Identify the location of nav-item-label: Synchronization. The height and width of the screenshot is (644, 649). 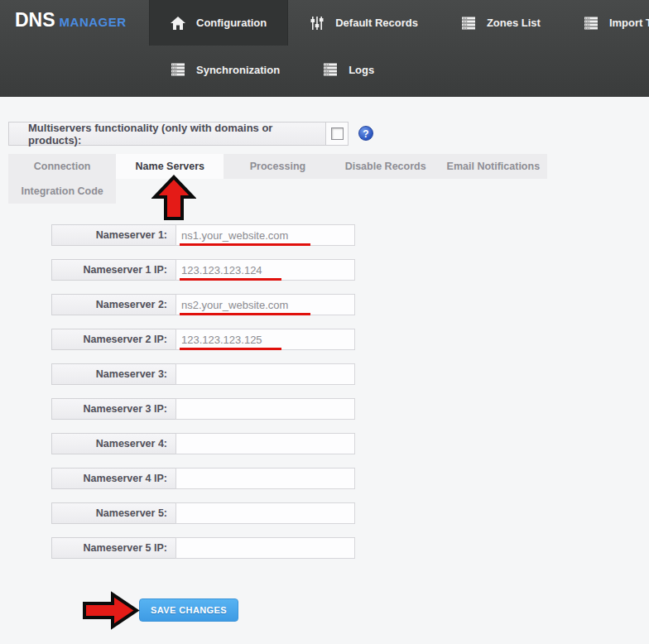
(238, 70).